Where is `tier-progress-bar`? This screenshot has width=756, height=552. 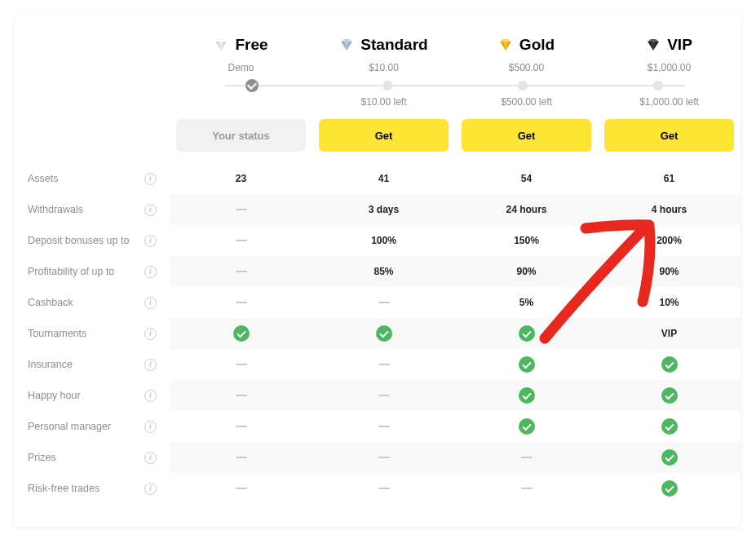
tier-progress-bar is located at coordinates (455, 86).